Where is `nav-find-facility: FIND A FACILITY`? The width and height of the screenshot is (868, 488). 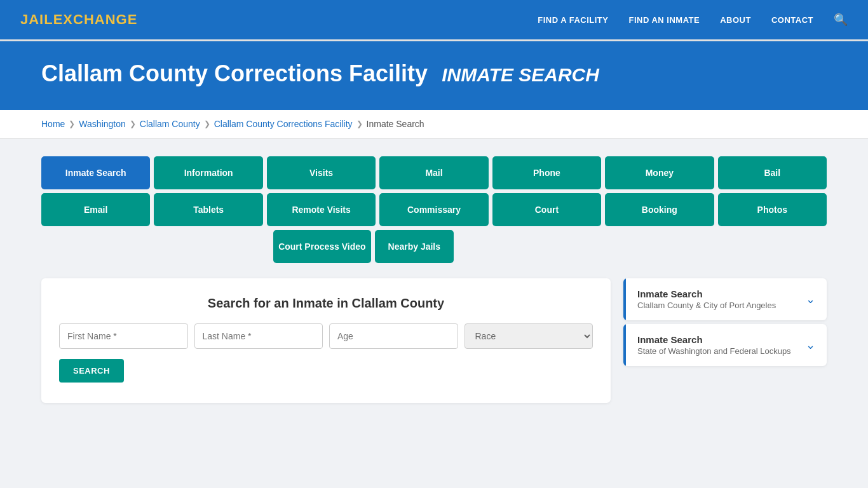
nav-find-facility: FIND A FACILITY is located at coordinates (573, 20).